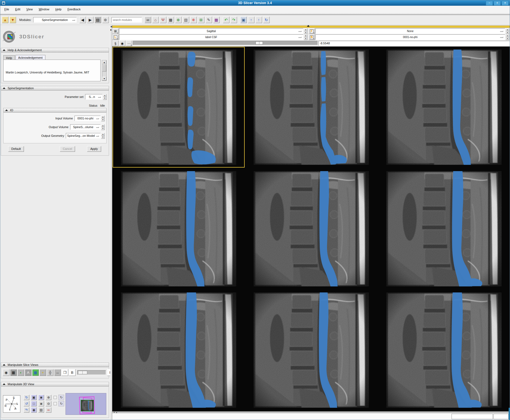  I want to click on load-scene-icon: ▲, so click(5, 20).